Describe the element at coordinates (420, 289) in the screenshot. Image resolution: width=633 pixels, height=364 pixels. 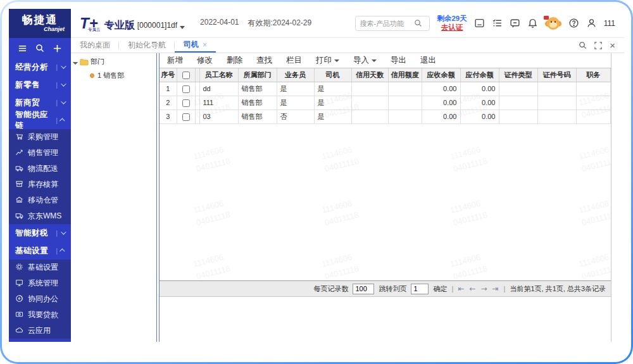
I see `goto-page-input` at that location.